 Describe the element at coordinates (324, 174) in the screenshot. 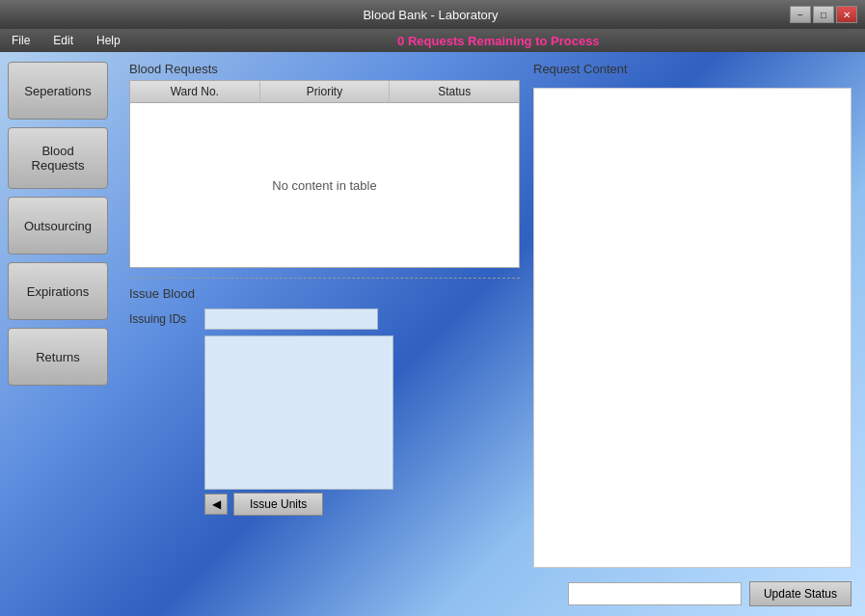

I see `blood-requests-table: Ward No. Priority Status No content in t…` at that location.